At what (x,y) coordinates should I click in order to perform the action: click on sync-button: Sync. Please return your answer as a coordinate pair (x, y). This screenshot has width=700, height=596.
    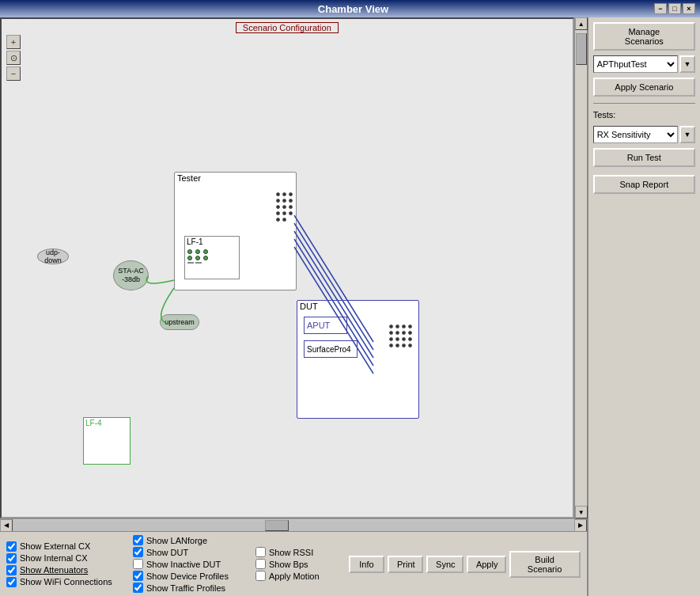
    Looking at the image, I should click on (445, 564).